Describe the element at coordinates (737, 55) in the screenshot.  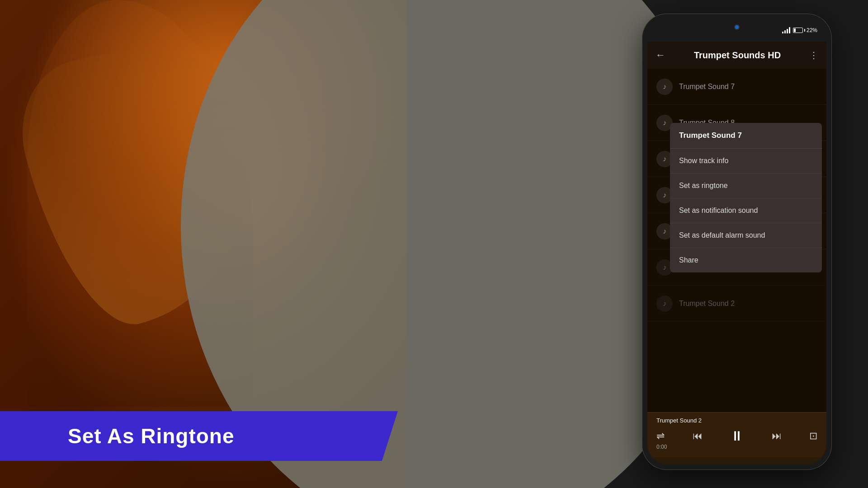
I see `app-title: Trumpet Sounds HD` at that location.